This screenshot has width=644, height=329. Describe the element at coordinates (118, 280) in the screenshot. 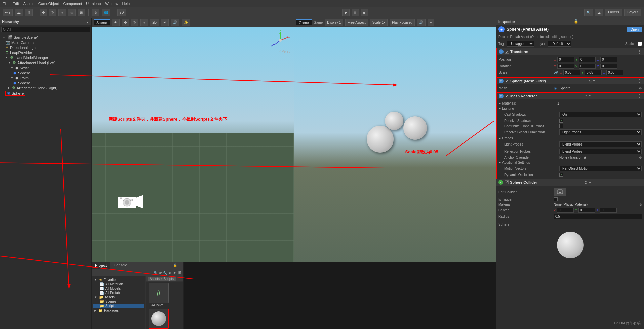

I see `tree-favorites: ▼ ★ Favorites` at that location.